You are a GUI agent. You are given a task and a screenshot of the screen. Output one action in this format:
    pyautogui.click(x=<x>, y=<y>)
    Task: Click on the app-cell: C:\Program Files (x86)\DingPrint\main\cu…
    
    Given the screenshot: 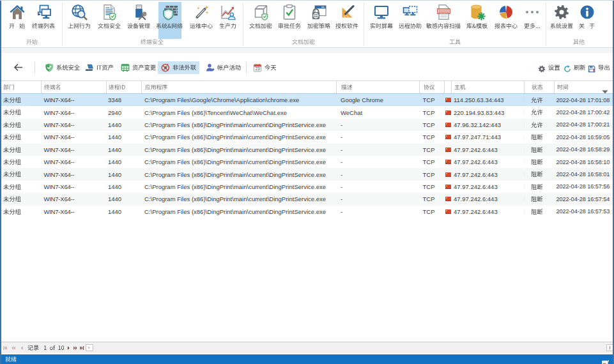 What is the action you would take?
    pyautogui.click(x=239, y=199)
    